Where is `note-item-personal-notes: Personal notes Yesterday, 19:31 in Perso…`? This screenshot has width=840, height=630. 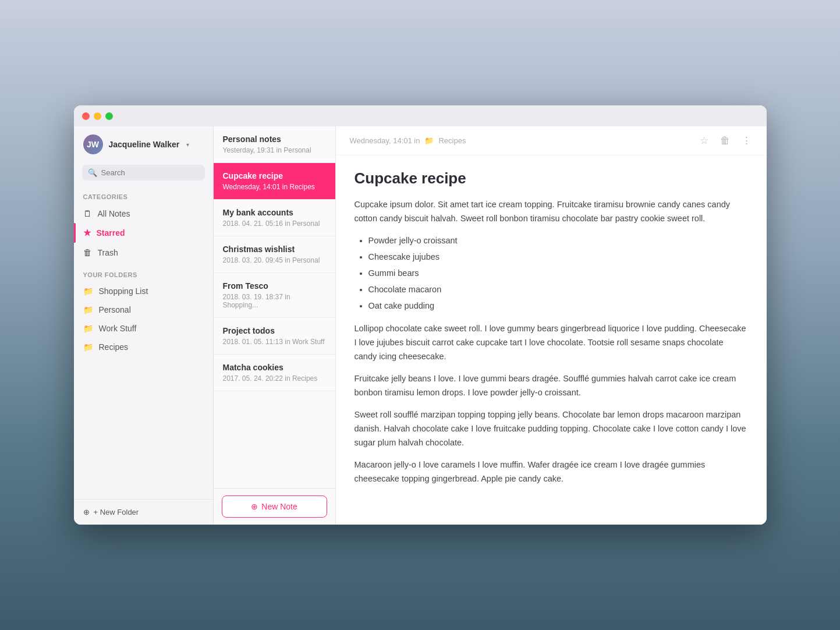 note-item-personal-notes: Personal notes Yesterday, 19:31 in Perso… is located at coordinates (275, 144).